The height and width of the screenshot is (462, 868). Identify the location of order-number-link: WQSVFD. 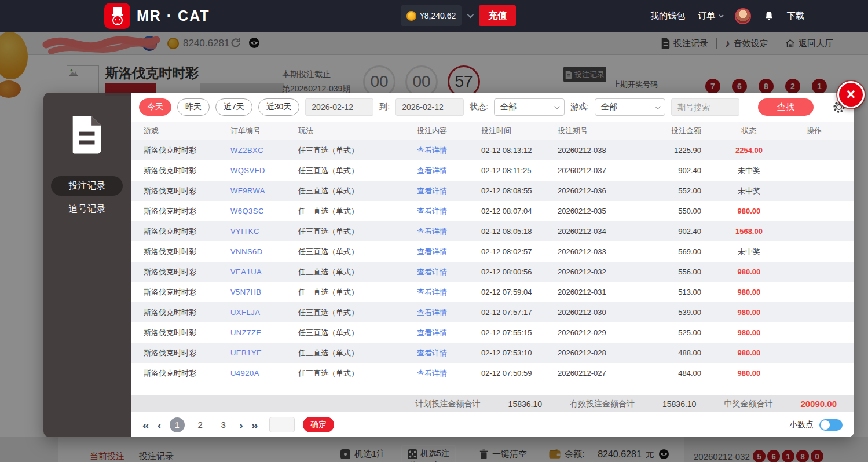
(264, 170).